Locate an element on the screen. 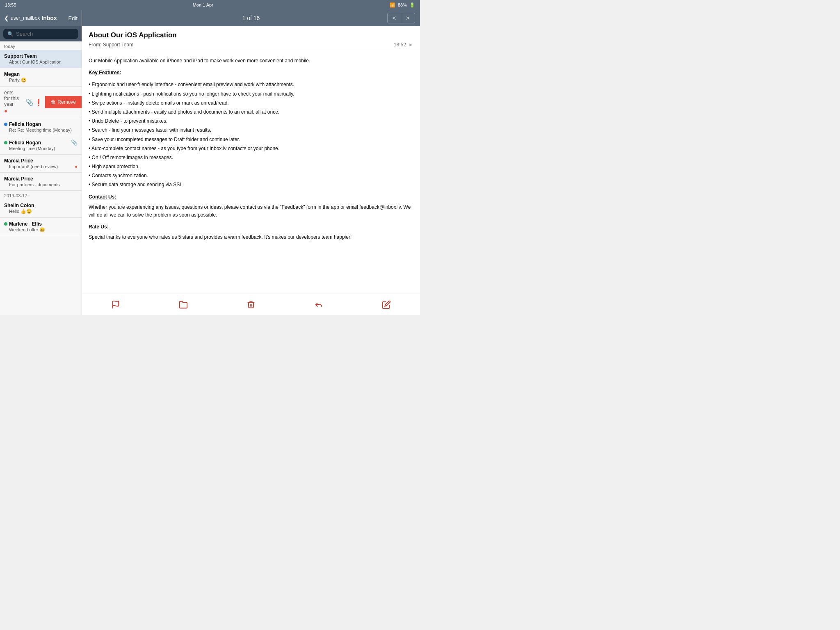 The width and height of the screenshot is (840, 630). email-sender: Support Team is located at coordinates (41, 56).